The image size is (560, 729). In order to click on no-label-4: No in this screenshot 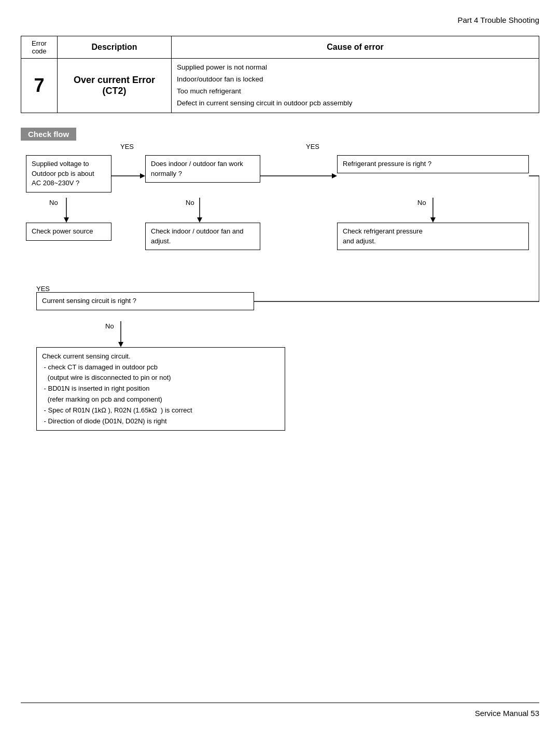, I will do `click(110, 326)`.